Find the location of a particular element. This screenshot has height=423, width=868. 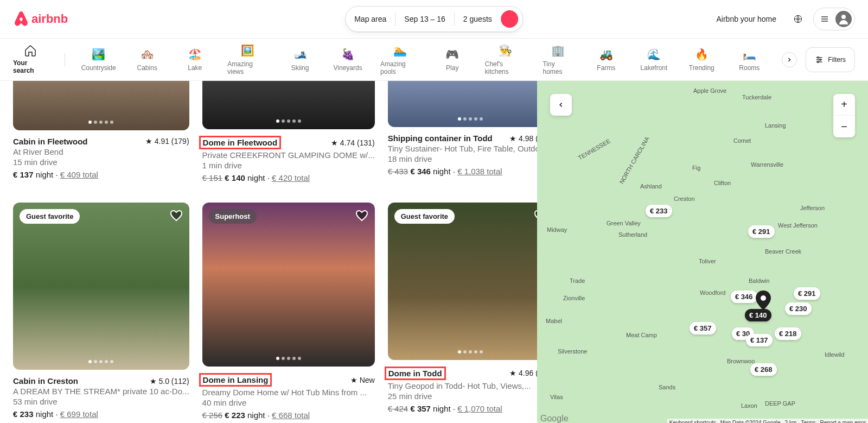

map-zoom-controls: + − is located at coordinates (844, 116).